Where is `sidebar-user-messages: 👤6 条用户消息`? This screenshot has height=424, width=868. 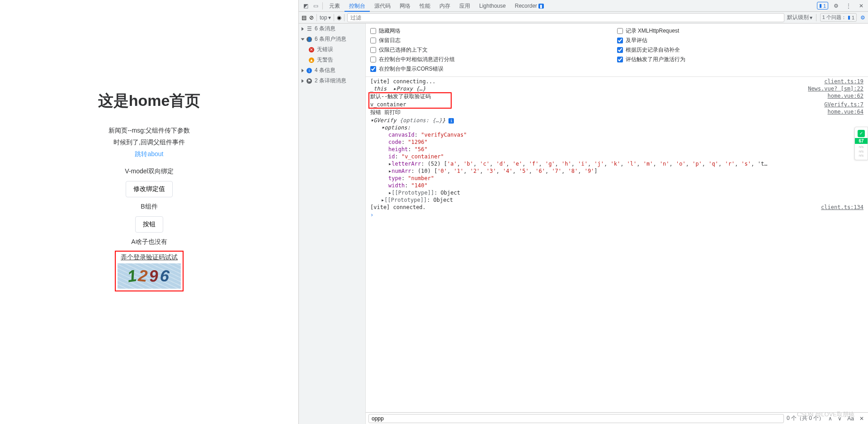
sidebar-user-messages: 👤6 条用户消息 is located at coordinates (332, 39).